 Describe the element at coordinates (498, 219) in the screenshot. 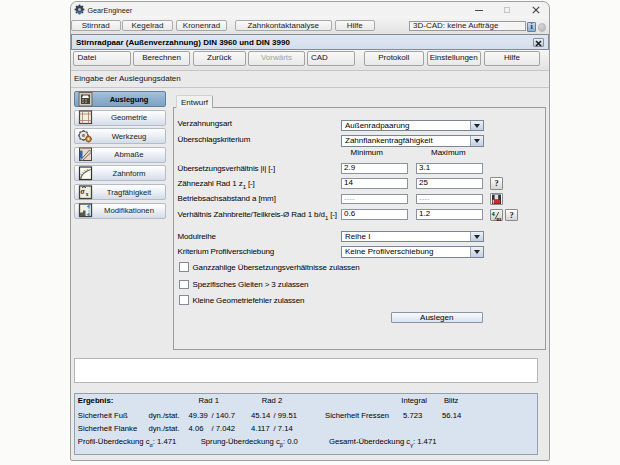

I see `svg-text: m` at that location.